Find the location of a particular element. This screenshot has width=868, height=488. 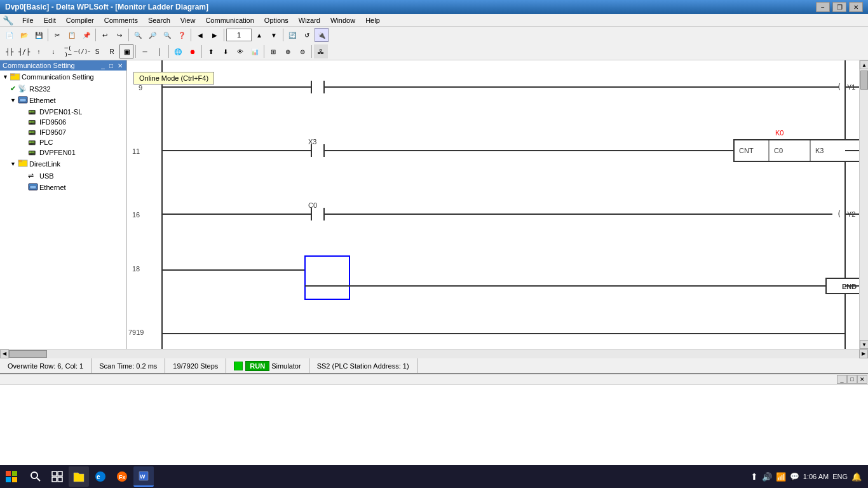

tb-reset: R is located at coordinates (112, 51).